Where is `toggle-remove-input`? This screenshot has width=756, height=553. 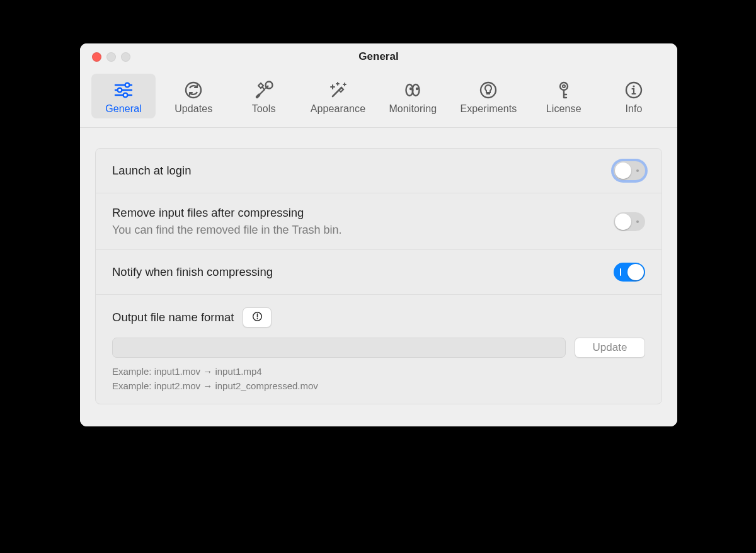
toggle-remove-input is located at coordinates (629, 222).